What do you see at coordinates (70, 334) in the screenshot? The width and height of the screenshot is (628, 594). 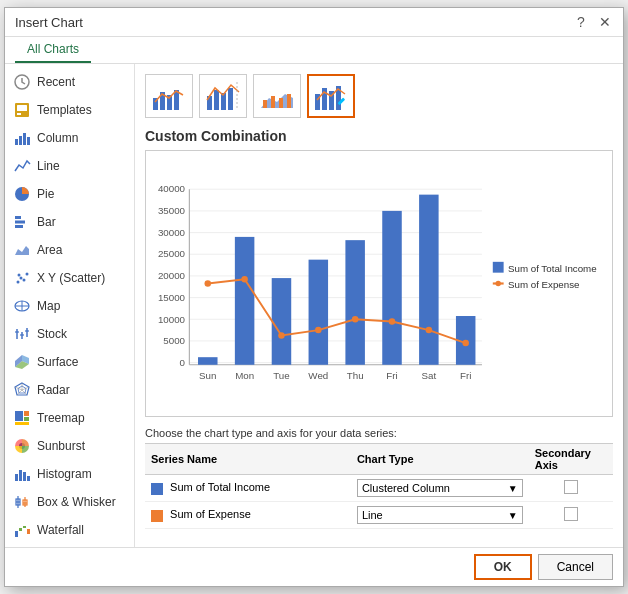 I see `sidebar-item-stock: Stock` at bounding box center [70, 334].